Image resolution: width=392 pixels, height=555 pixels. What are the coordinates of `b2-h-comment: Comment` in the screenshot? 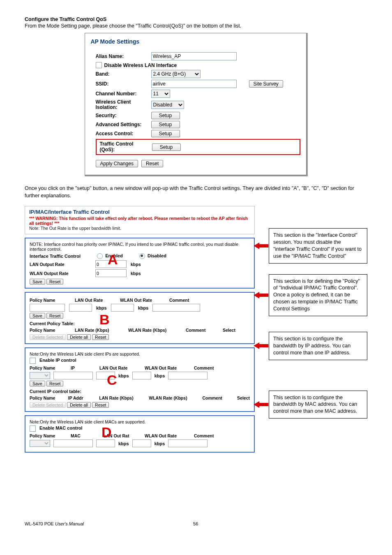 It's located at (198, 330).